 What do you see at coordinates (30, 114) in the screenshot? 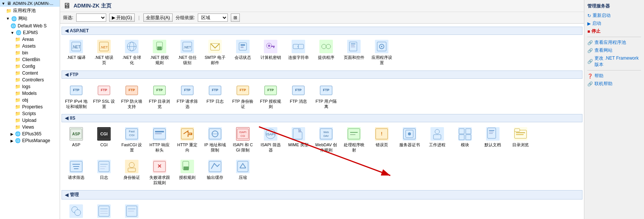
I see `sidebar-item-scripts: 📁 Scripts` at bounding box center [30, 114].